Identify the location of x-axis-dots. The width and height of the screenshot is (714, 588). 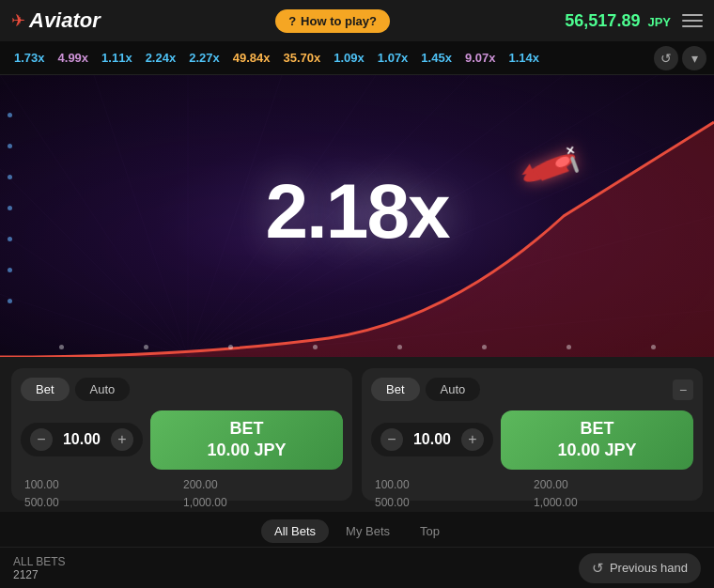
(357, 348).